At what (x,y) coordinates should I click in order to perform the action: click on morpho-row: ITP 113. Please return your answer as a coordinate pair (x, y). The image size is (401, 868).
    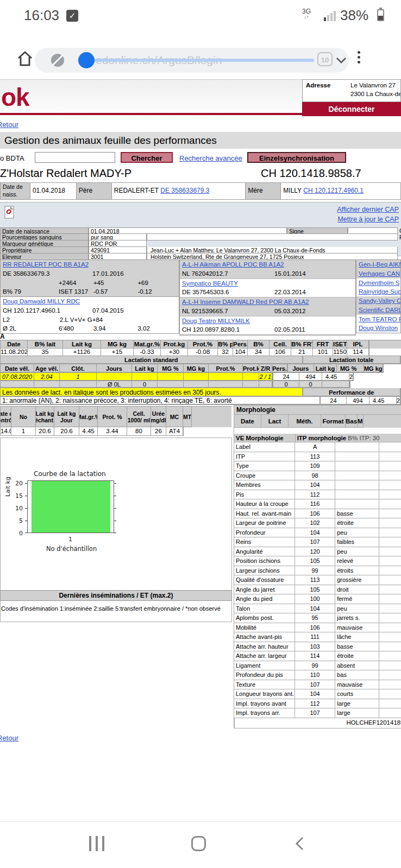
    Looking at the image, I should click on (317, 457).